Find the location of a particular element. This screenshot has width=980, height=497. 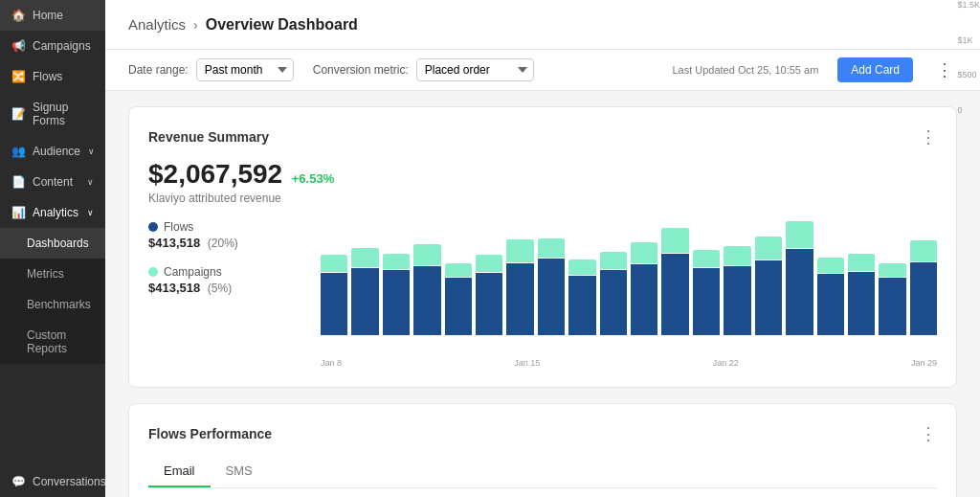

revenue-label: Klaviyo attributed revenue is located at coordinates (543, 198).